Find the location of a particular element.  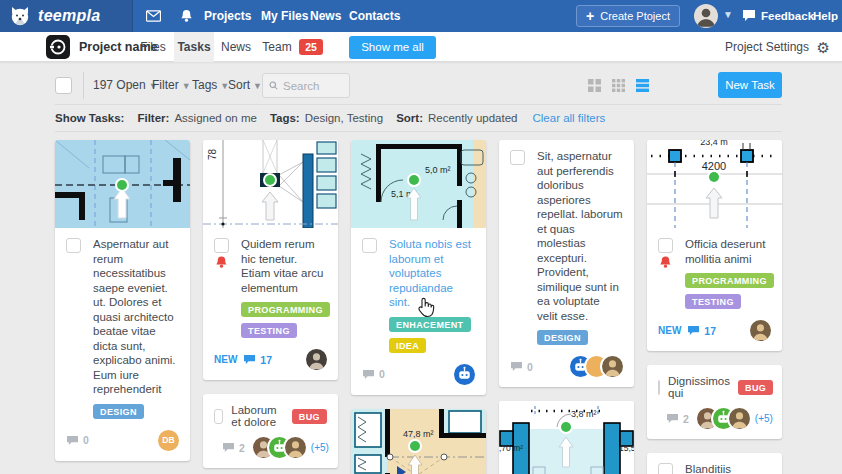

dimension-label: 15,5 is located at coordinates (626, 448).